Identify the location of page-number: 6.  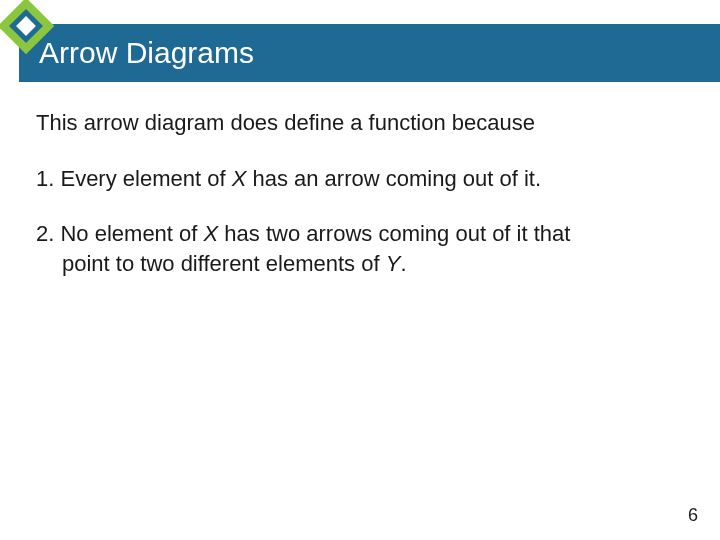
(693, 516).